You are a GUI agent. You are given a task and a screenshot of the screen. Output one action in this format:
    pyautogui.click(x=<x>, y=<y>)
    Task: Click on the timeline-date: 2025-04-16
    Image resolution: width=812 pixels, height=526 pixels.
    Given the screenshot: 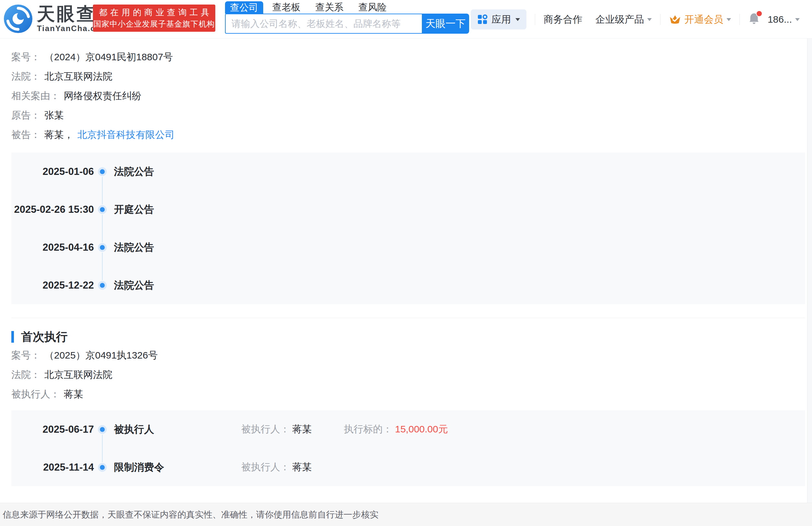 What is the action you would take?
    pyautogui.click(x=53, y=247)
    